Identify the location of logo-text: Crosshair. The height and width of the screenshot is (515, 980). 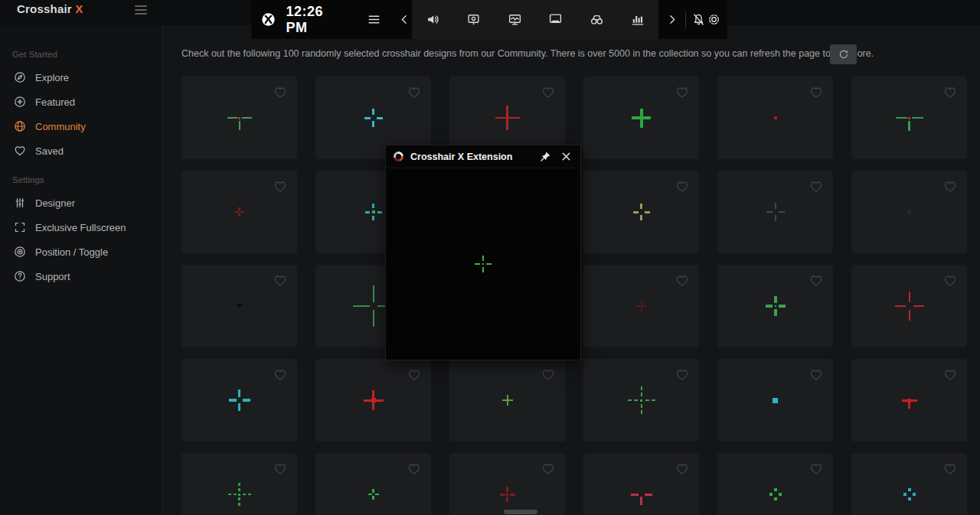
(44, 9).